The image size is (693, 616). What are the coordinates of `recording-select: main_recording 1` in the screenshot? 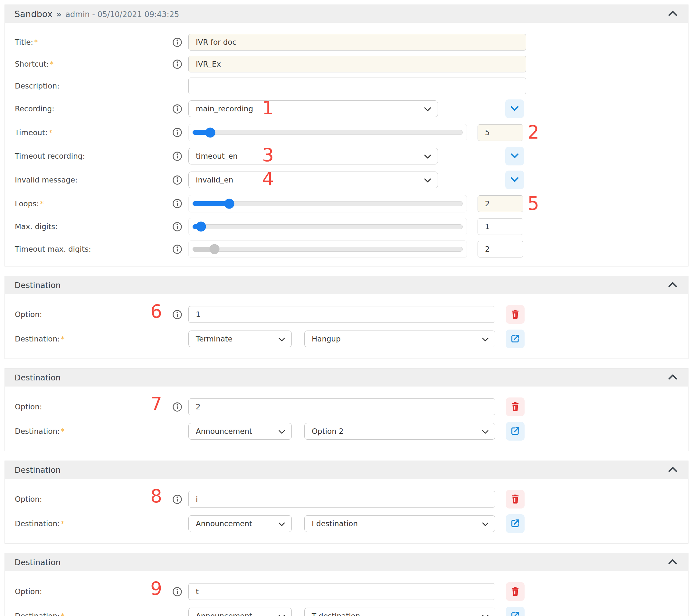 It's located at (313, 109).